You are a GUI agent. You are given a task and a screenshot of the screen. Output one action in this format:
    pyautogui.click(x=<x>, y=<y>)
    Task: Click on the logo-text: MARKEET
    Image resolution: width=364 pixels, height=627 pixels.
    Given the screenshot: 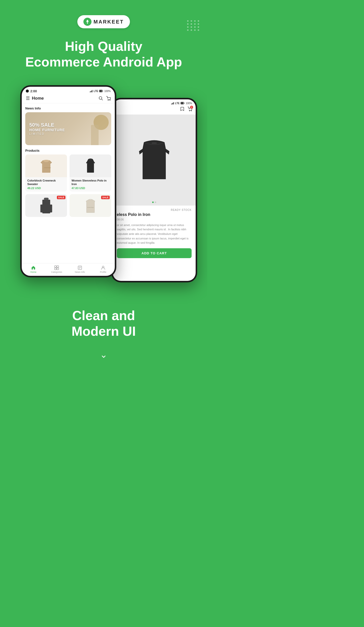 What is the action you would take?
    pyautogui.click(x=109, y=22)
    